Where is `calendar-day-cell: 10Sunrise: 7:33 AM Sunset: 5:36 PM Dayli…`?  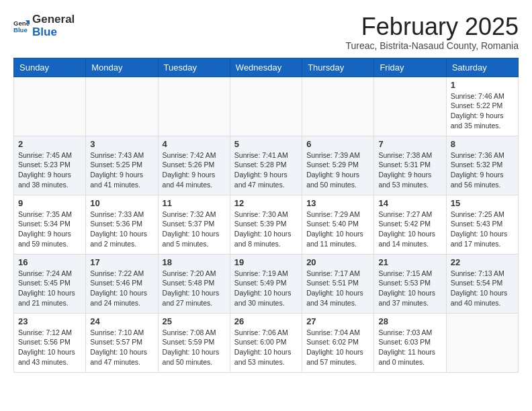
calendar-day-cell: 10Sunrise: 7:33 AM Sunset: 5:36 PM Dayli… is located at coordinates (122, 224).